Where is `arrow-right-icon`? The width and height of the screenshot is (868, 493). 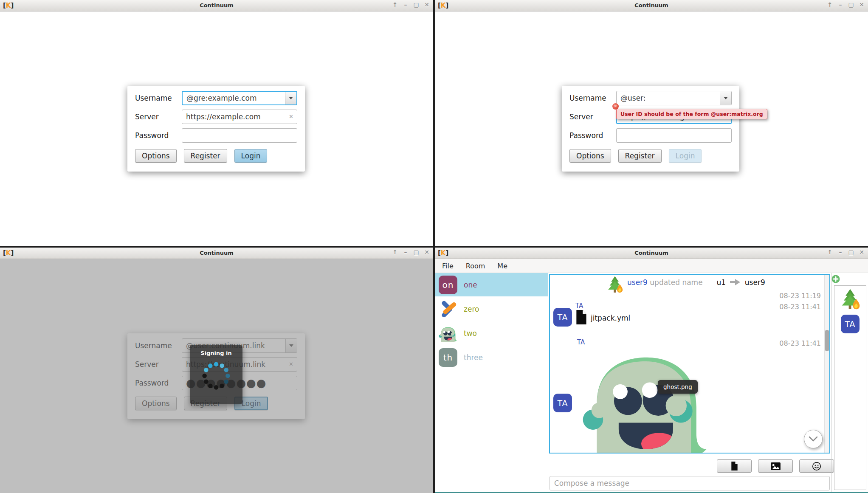
arrow-right-icon is located at coordinates (735, 282).